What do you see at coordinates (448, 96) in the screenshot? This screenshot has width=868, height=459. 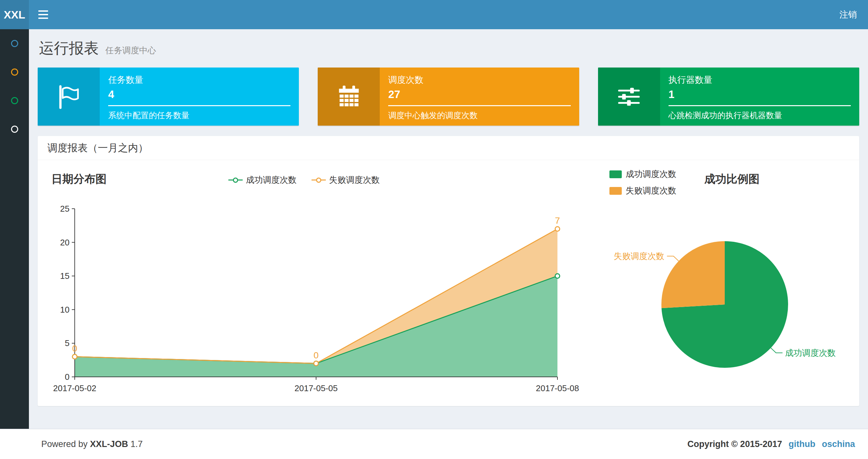 I see `info-box-row: 任务数量 4 系统中配置的任务数量 调度次数 27` at bounding box center [448, 96].